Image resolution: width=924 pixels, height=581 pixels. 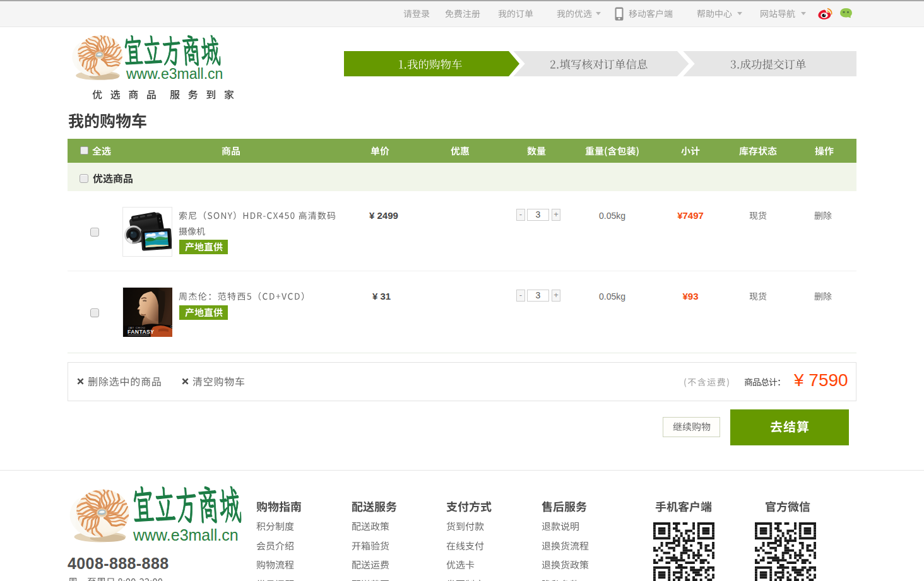 What do you see at coordinates (172, 327) in the screenshot?
I see `svg-text: BAO` at bounding box center [172, 327].